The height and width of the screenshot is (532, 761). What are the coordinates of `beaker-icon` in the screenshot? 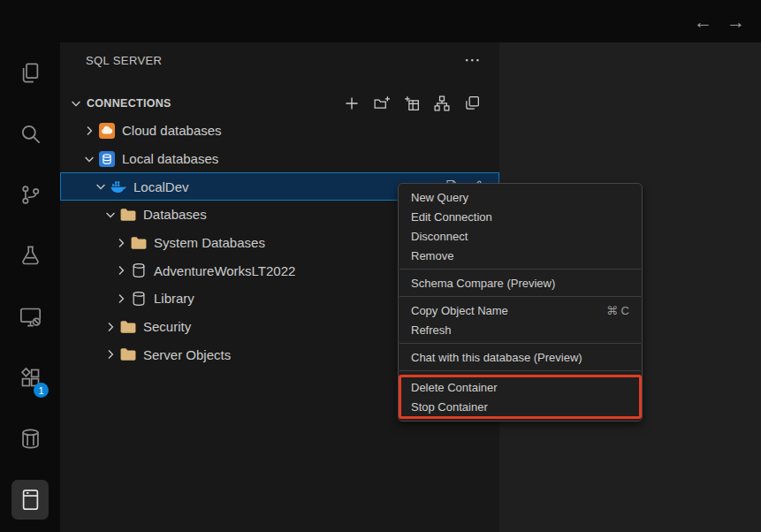 It's located at (30, 256).